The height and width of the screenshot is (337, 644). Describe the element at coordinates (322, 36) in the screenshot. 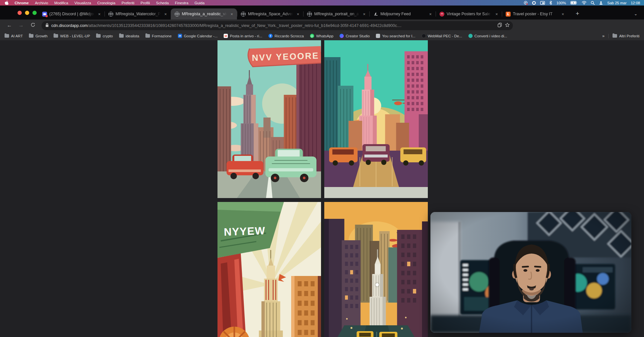

I see `bookmark-whatsapp: WhatsApp` at that location.